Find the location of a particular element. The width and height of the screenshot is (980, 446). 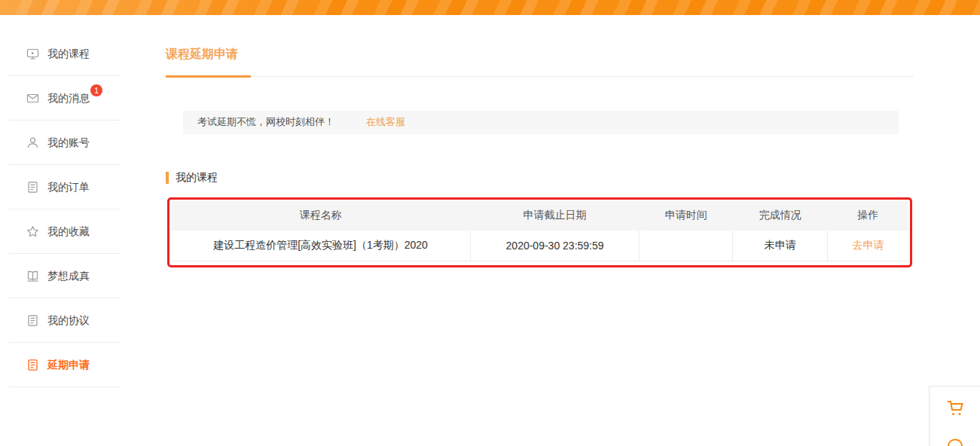

sidebar-item-my-orders: 我的订单 is located at coordinates (65, 187).